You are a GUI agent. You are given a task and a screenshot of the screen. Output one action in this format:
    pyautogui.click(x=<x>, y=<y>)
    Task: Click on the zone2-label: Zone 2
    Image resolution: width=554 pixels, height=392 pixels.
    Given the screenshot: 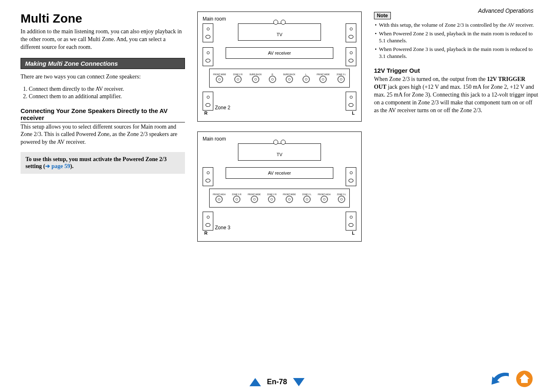 What is the action you would take?
    pyautogui.click(x=223, y=108)
    